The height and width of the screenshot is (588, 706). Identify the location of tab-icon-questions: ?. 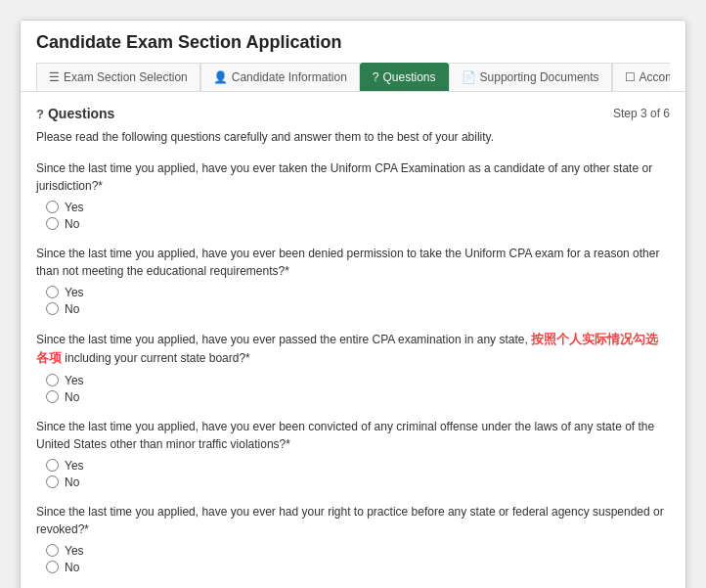
(375, 77).